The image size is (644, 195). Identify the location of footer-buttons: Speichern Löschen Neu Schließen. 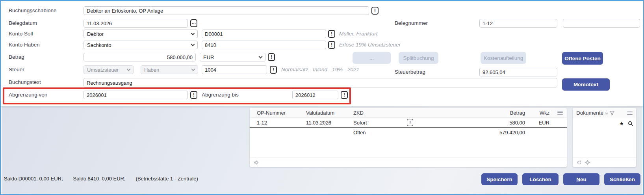
(561, 179).